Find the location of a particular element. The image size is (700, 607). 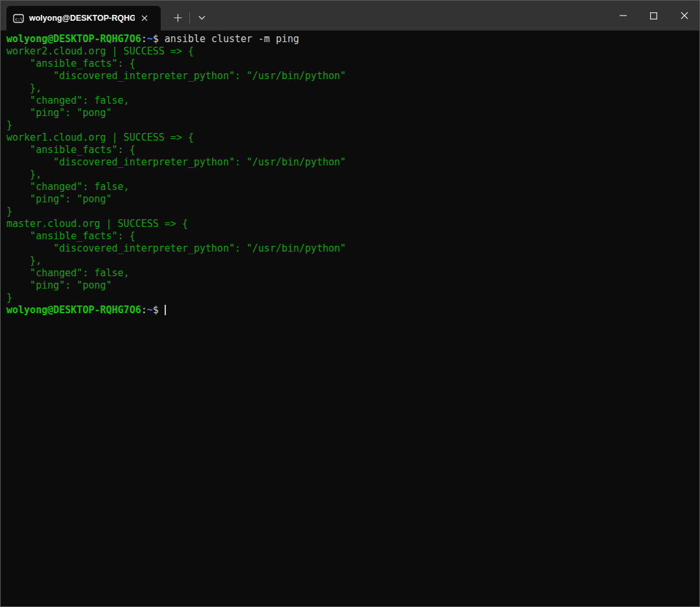

terminal-line: master.cloud.org | SUCCESS => { is located at coordinates (350, 224).